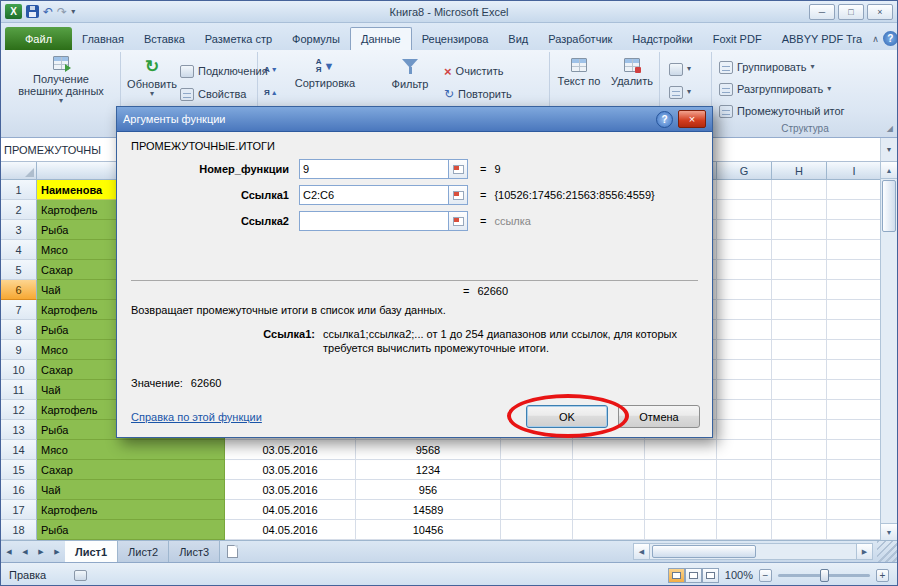 Image resolution: width=898 pixels, height=586 pixels. What do you see at coordinates (19, 390) in the screenshot?
I see `row-header: 11` at bounding box center [19, 390].